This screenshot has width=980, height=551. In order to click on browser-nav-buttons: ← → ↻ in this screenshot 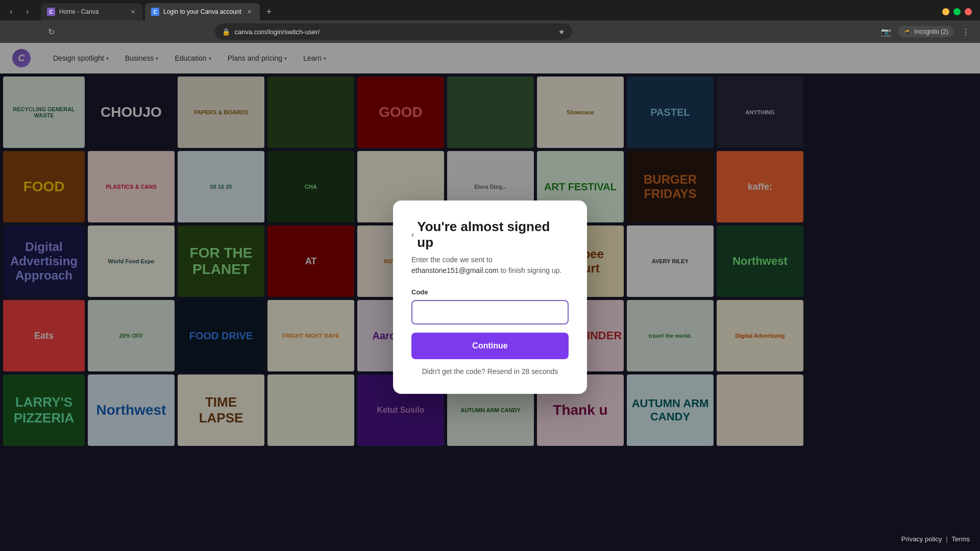, I will do `click(33, 32)`.